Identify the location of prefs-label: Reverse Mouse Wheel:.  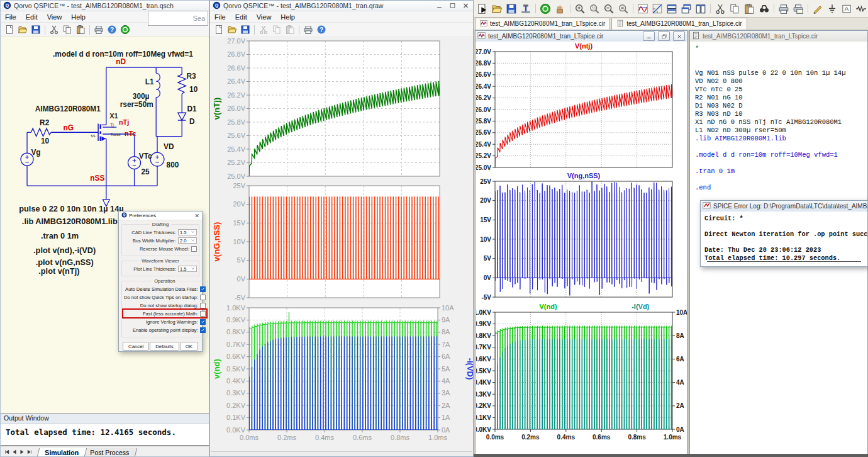
(165, 249).